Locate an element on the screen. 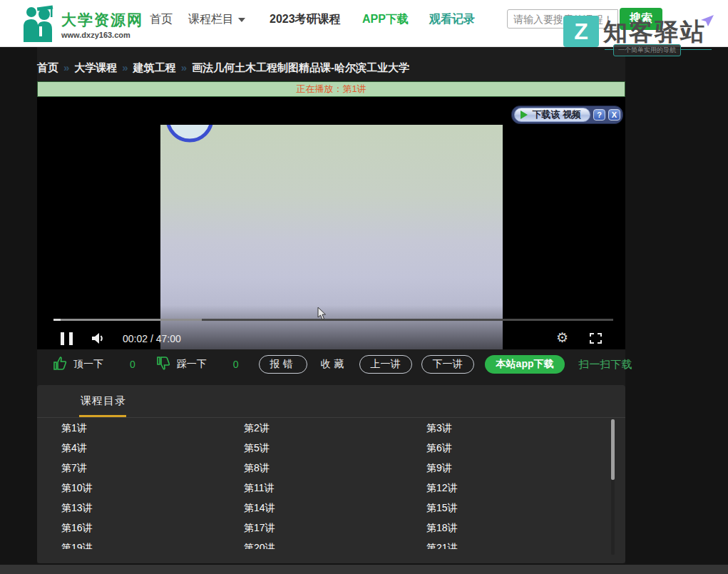  thumbs-down-icon is located at coordinates (163, 365).